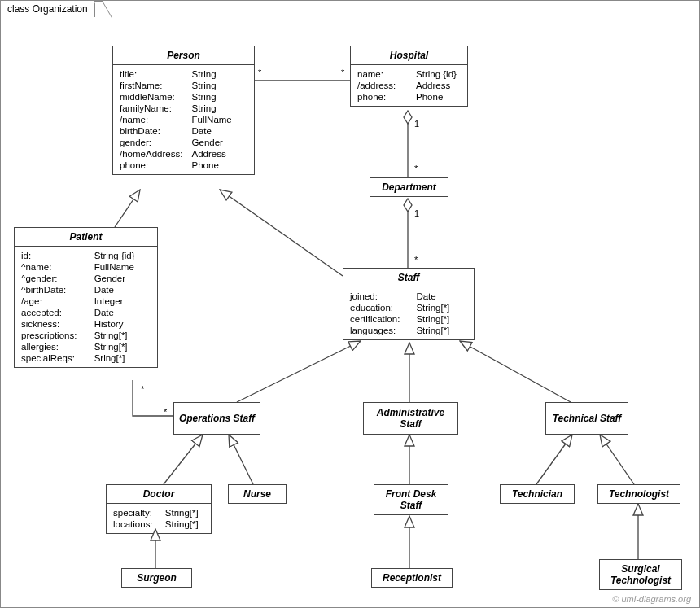 Image resolution: width=700 pixels, height=608 pixels. What do you see at coordinates (257, 494) in the screenshot?
I see `class-nurse: Nurse` at bounding box center [257, 494].